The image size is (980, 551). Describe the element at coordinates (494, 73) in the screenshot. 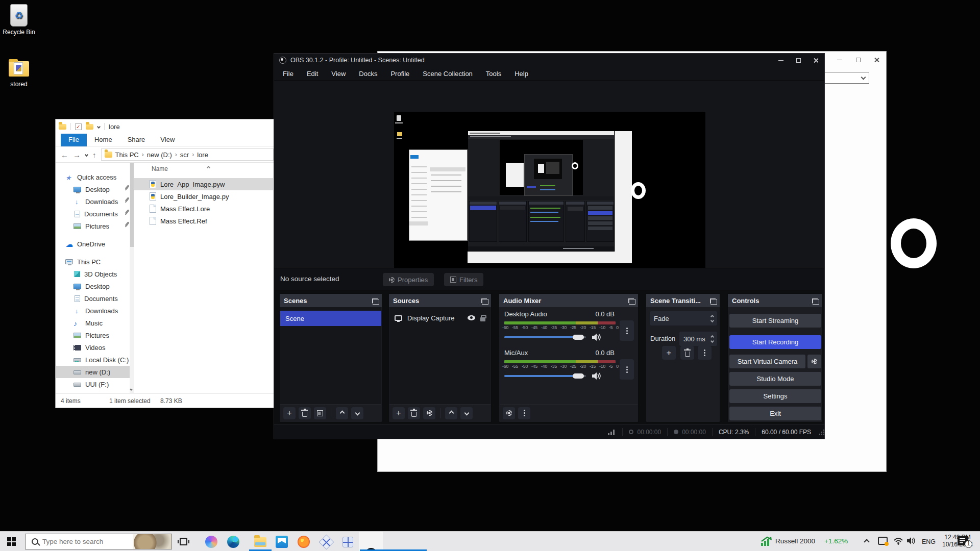

I see `menu-item: Tools` at that location.